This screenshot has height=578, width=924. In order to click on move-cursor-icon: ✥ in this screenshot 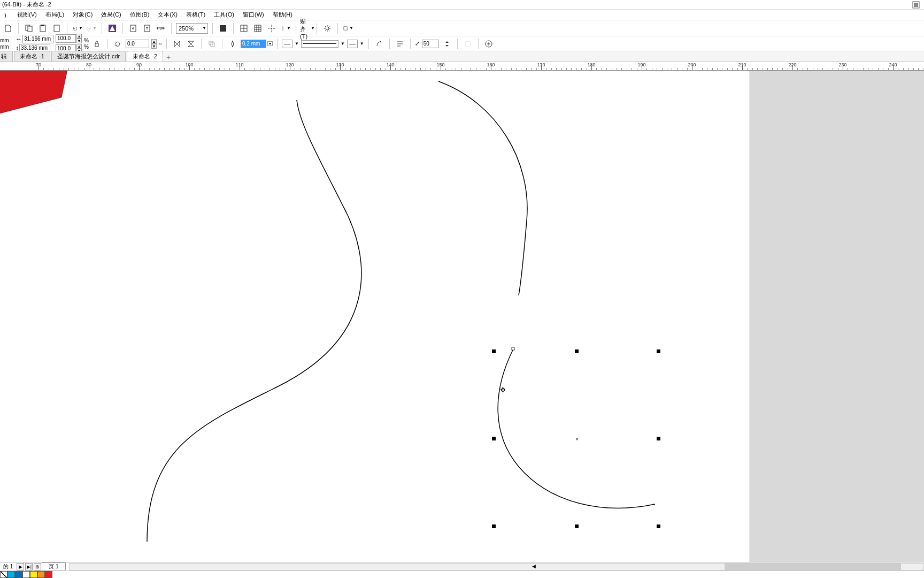, I will do `click(503, 390)`.